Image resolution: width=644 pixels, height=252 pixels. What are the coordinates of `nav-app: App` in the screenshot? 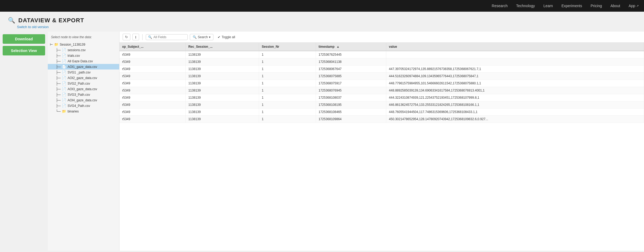 It's located at (634, 6).